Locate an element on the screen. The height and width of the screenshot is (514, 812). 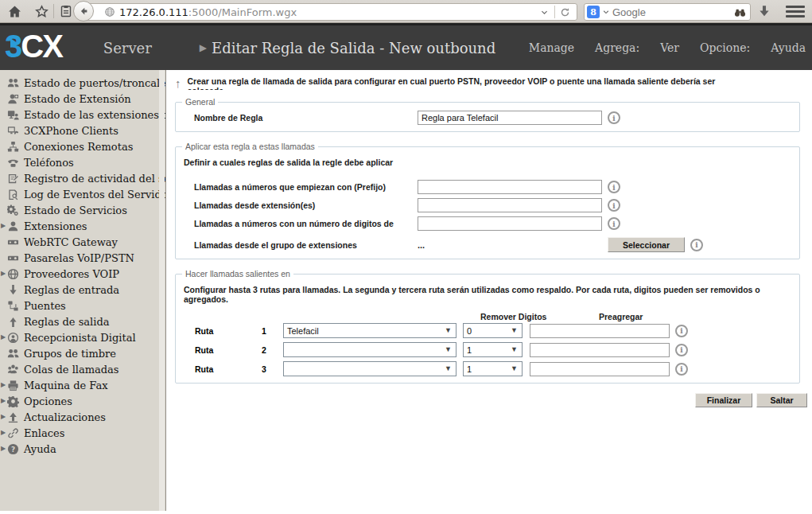
skip-button: Saltar is located at coordinates (782, 400).